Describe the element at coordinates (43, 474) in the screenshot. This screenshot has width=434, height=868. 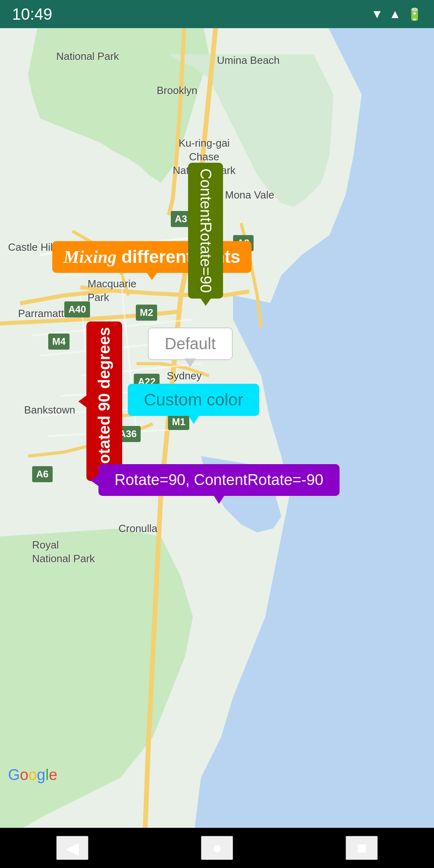
I see `road-sign-a6: A6` at that location.